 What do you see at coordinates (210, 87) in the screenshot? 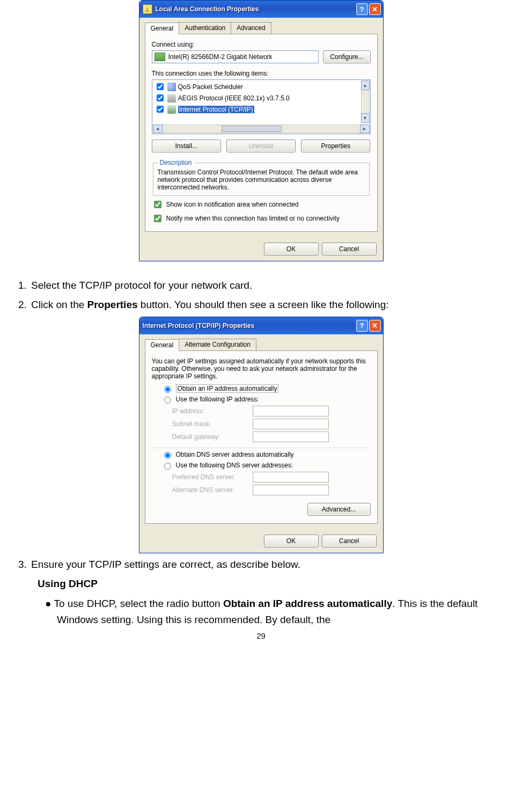
I see `service-name: QoS Packet Scheduler` at bounding box center [210, 87].